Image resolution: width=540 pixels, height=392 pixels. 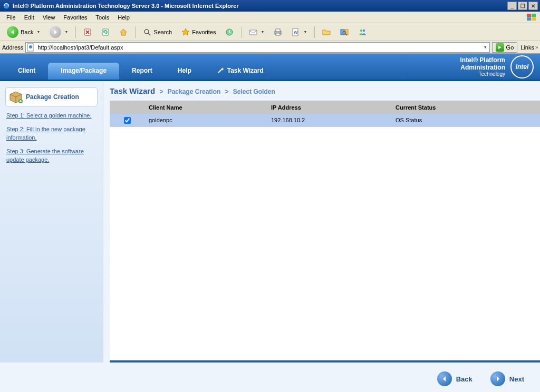 I want to click on print-icon, so click(x=278, y=32).